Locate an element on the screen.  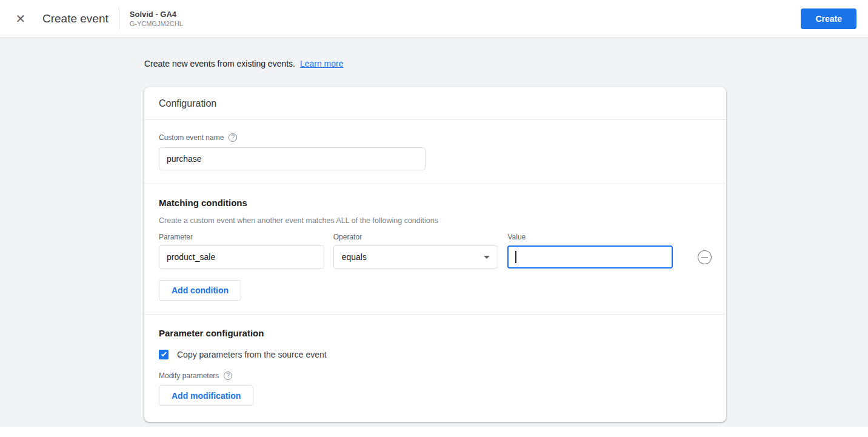
property-info: Solvid - GA4 G-YCMGJM2CHL is located at coordinates (156, 18).